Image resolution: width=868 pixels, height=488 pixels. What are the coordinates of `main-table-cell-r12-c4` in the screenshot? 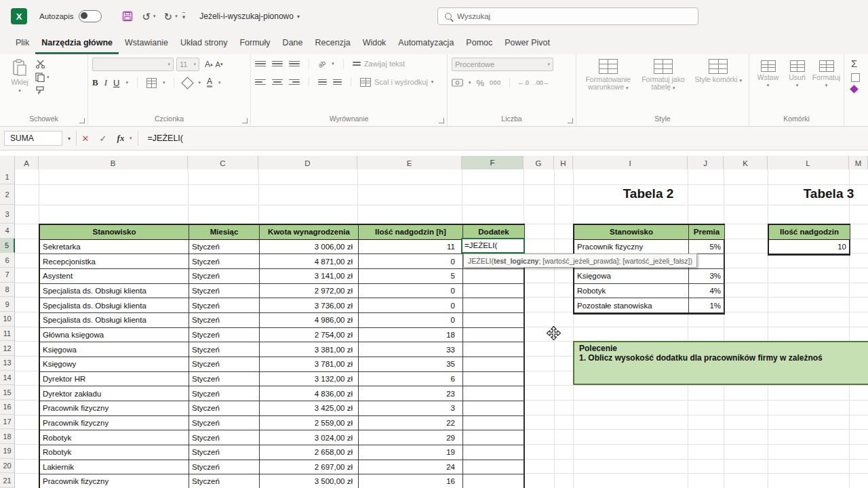 It's located at (494, 424).